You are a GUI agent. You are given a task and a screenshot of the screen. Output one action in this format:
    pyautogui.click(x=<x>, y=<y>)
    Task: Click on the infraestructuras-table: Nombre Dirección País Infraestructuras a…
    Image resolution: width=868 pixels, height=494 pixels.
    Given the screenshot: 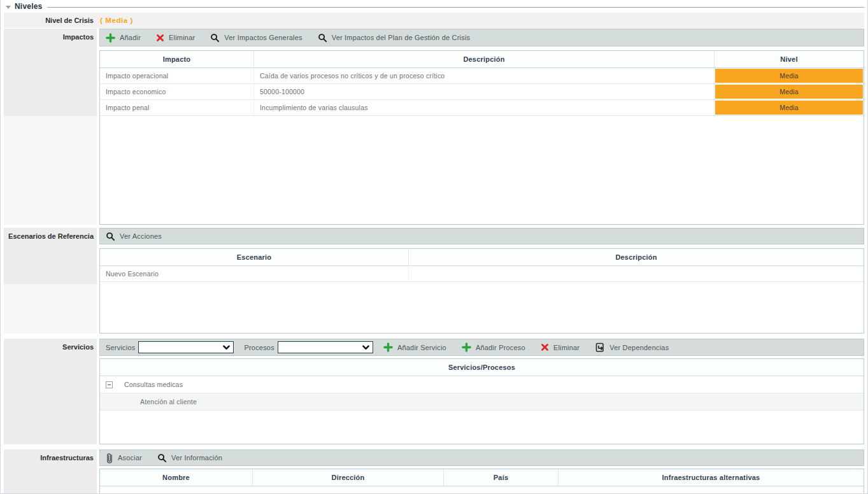 What is the action you would take?
    pyautogui.click(x=481, y=481)
    